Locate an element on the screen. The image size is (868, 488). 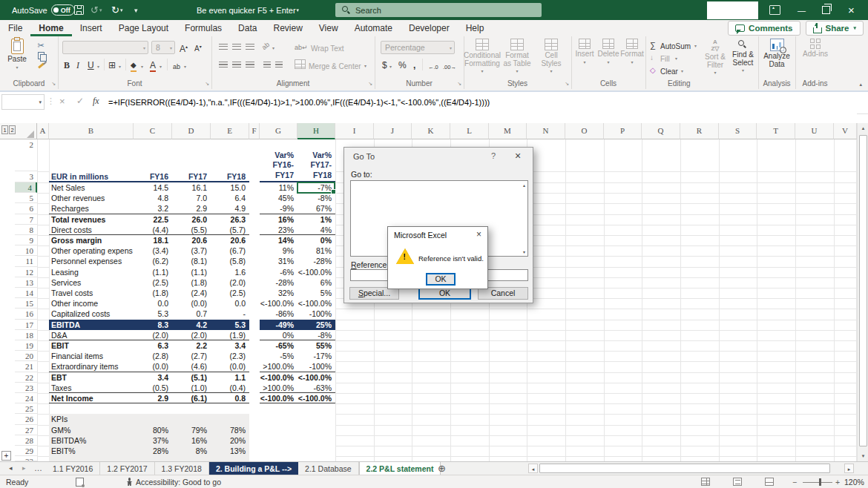
row-header: 22 is located at coordinates (26, 377).